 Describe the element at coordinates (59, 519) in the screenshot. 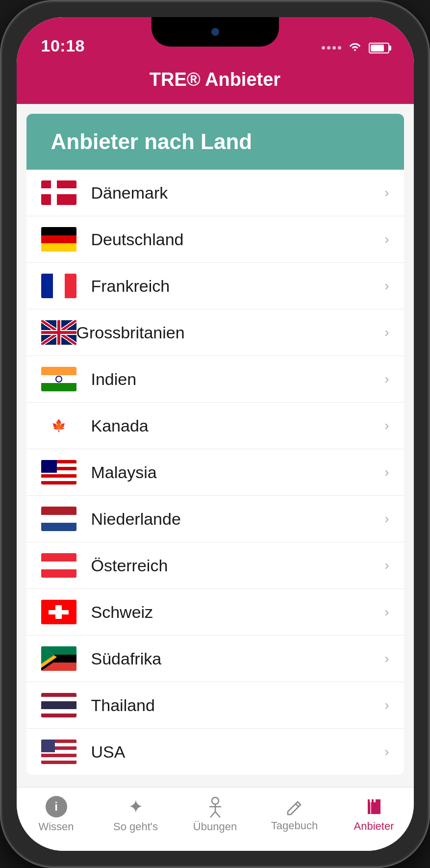

I see `flag-netherlands` at that location.